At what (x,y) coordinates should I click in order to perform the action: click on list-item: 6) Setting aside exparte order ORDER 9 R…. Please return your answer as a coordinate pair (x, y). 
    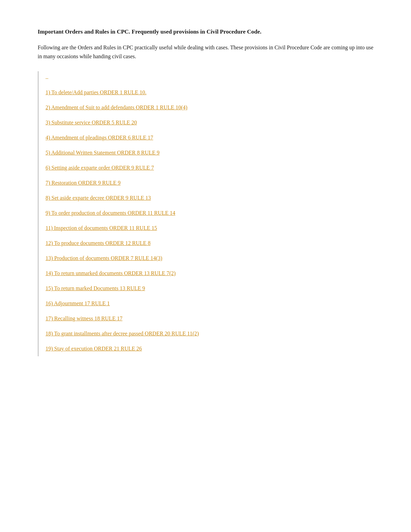
    Looking at the image, I should click on (206, 168).